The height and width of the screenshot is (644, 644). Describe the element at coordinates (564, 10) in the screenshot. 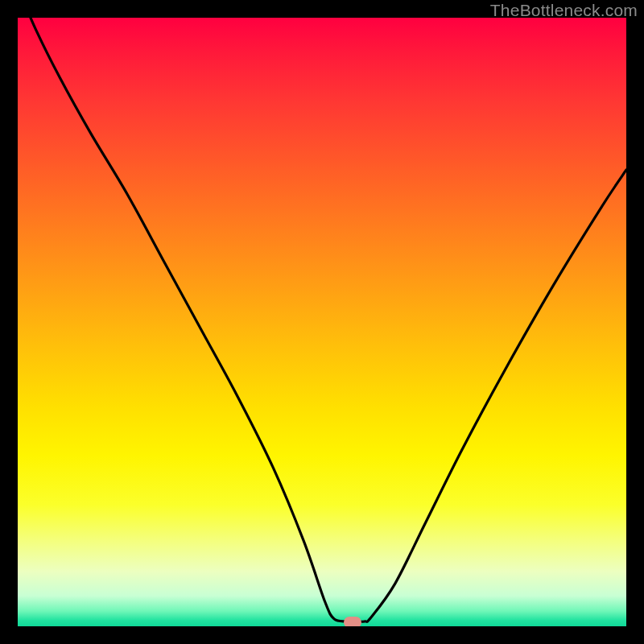

I see `watermark-text: TheBottleneck.com` at that location.